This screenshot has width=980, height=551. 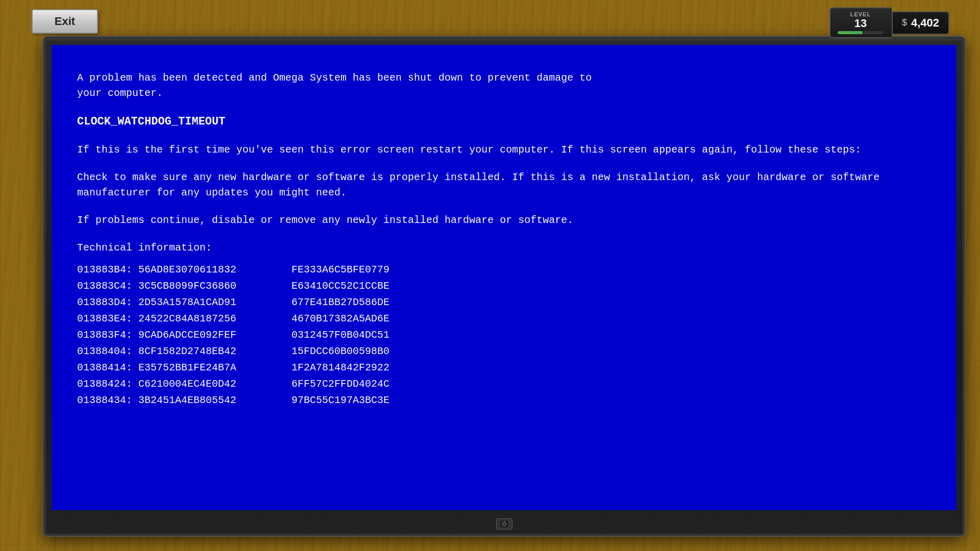 I want to click on level-bar-fill, so click(x=850, y=33).